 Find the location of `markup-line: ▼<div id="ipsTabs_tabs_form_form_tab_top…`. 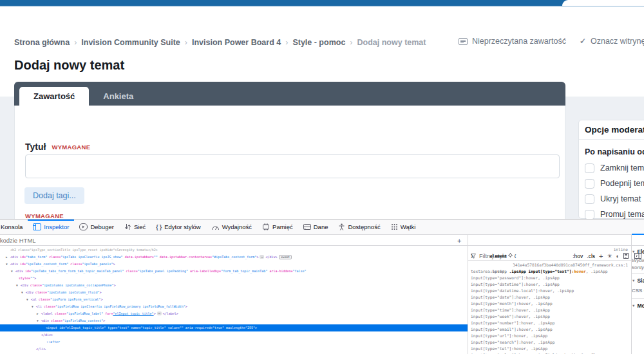

markup-line: ▼<div id="ipsTabs_tabs_form_form_tab_top… is located at coordinates (234, 272).